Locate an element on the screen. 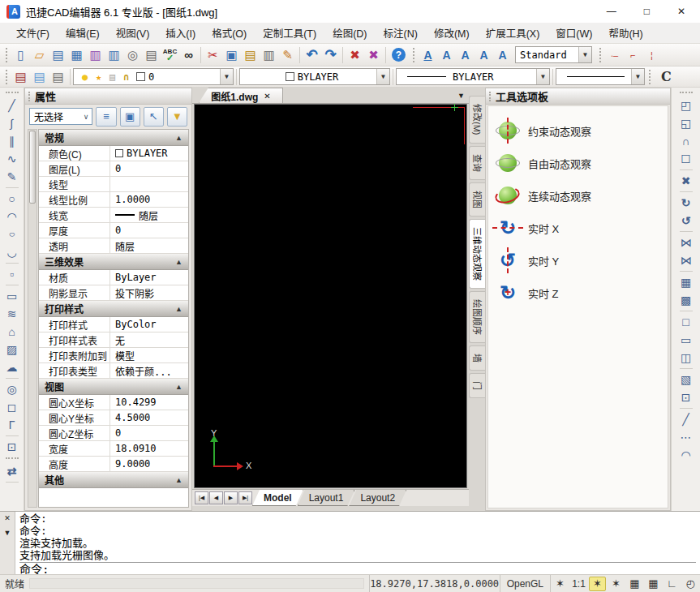 The height and width of the screenshot is (592, 700). first-layout-button: |◀ is located at coordinates (201, 498).